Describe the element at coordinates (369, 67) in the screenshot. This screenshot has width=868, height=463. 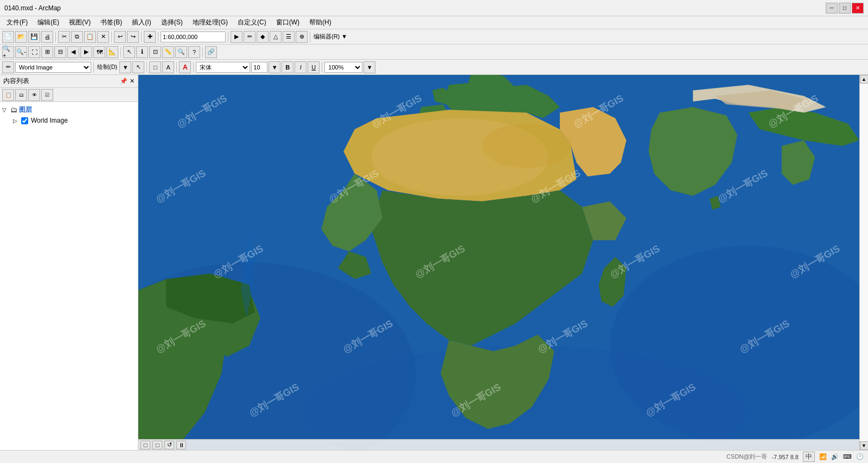
I see `zoom-dropdown: ▼` at that location.